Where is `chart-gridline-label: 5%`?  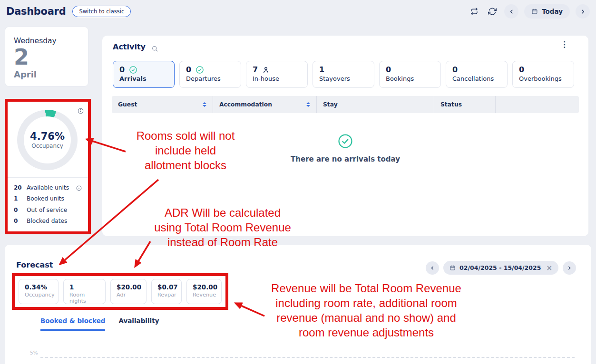 chart-gridline-label: 5% is located at coordinates (34, 353).